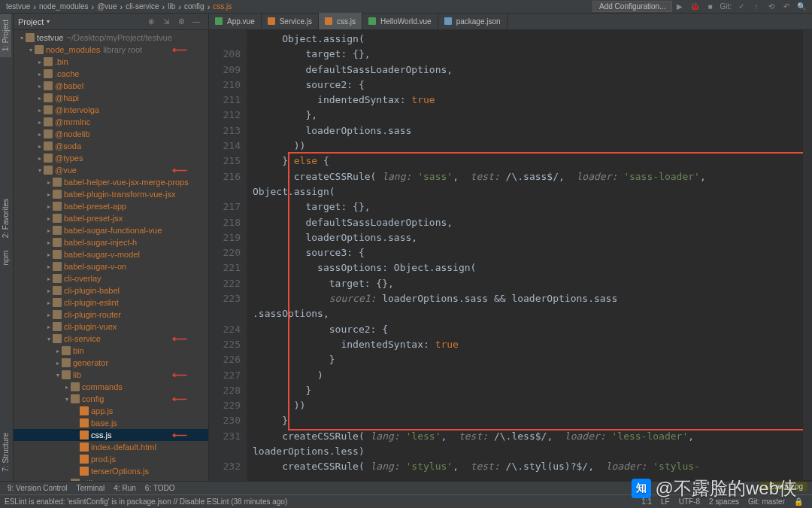  What do you see at coordinates (111, 182) in the screenshot?
I see `tree-node: ▸babel-helper-vue-jsx-merge-props` at bounding box center [111, 182].